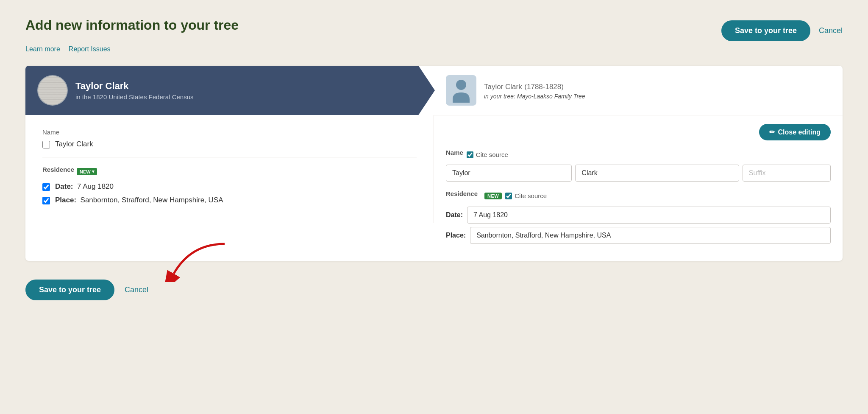  Describe the element at coordinates (787, 173) in the screenshot. I see `suffix-input` at that location.